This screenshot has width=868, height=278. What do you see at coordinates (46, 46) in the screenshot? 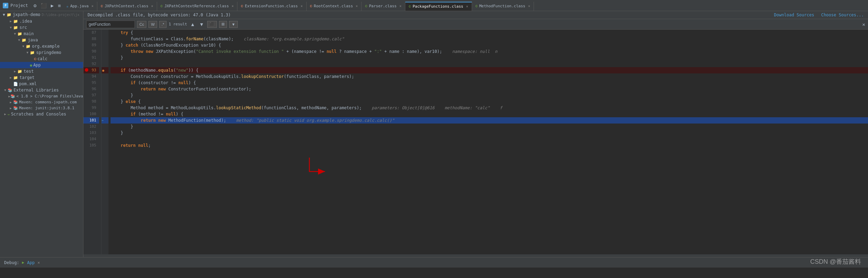
I see `org-example-label: org.example` at bounding box center [46, 46].